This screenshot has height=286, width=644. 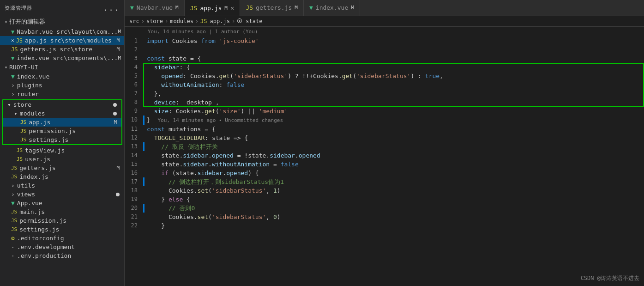 What do you see at coordinates (393, 138) in the screenshot?
I see `line-content: TOGGLE_SIDEBAR: state => {` at bounding box center [393, 138].